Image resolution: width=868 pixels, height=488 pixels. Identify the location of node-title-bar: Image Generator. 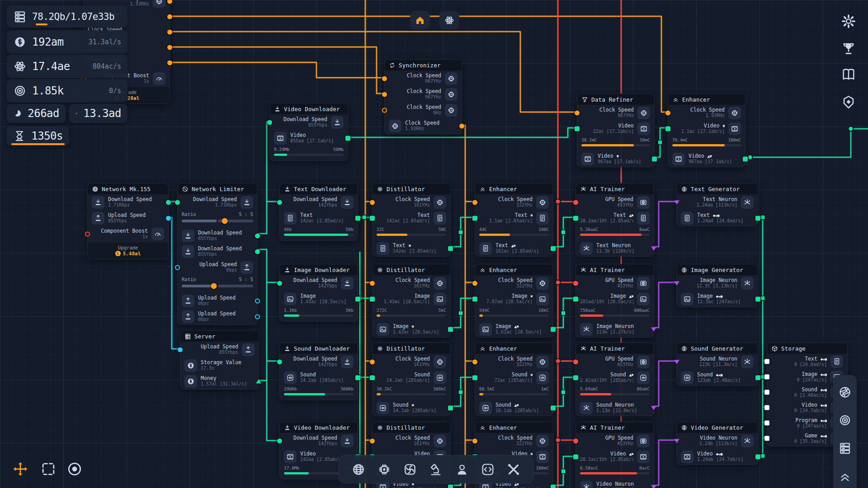
(717, 270).